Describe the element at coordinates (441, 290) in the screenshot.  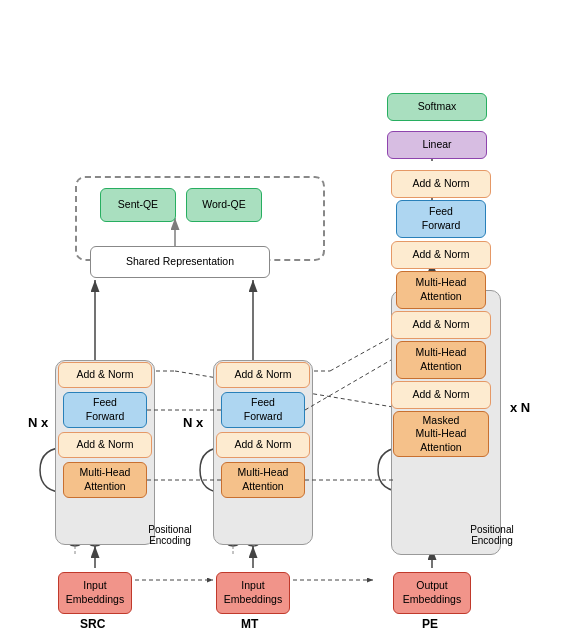
I see `multi-head-attn-decoder-box: Multi-HeadAttention` at that location.